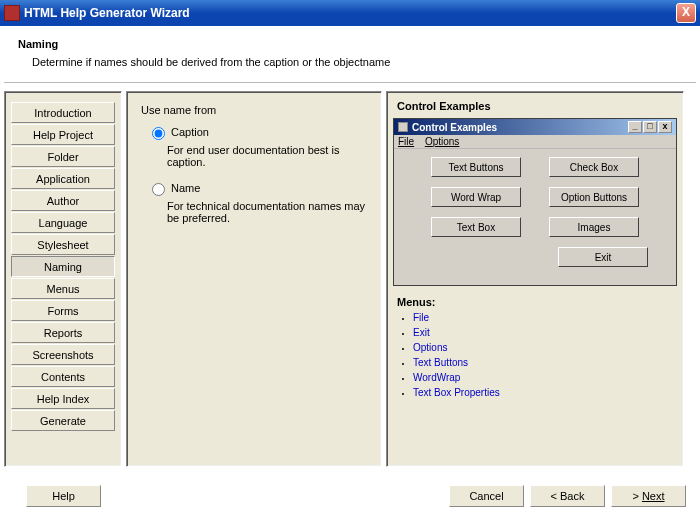  I want to click on menus-list: File Exit Options Text Buttons WordWrap …, so click(535, 355).